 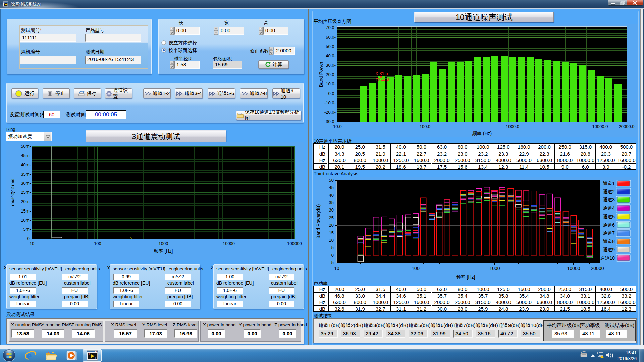 I want to click on svg-text: 通道10, so click(x=607, y=258).